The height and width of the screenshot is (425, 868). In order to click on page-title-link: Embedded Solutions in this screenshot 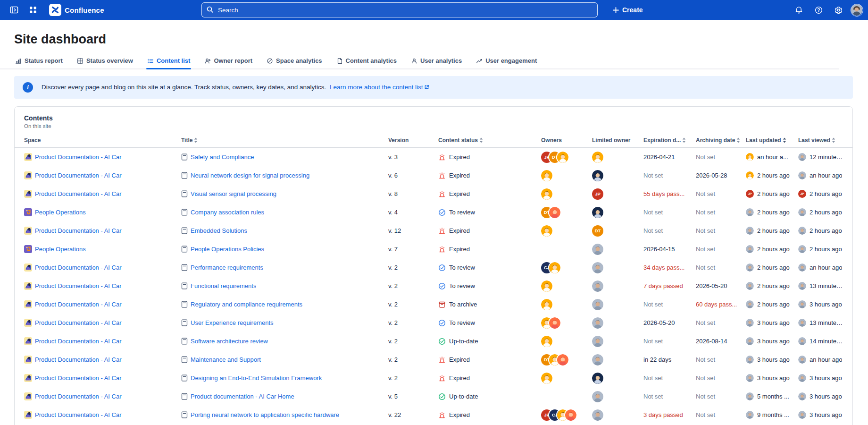, I will do `click(214, 230)`.